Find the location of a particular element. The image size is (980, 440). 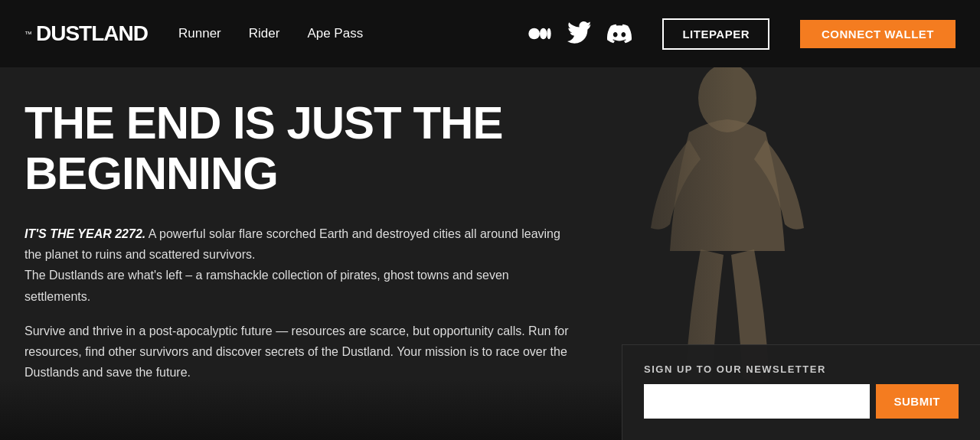

connect-wallet-button: CONNECT WALLET is located at coordinates (877, 34).